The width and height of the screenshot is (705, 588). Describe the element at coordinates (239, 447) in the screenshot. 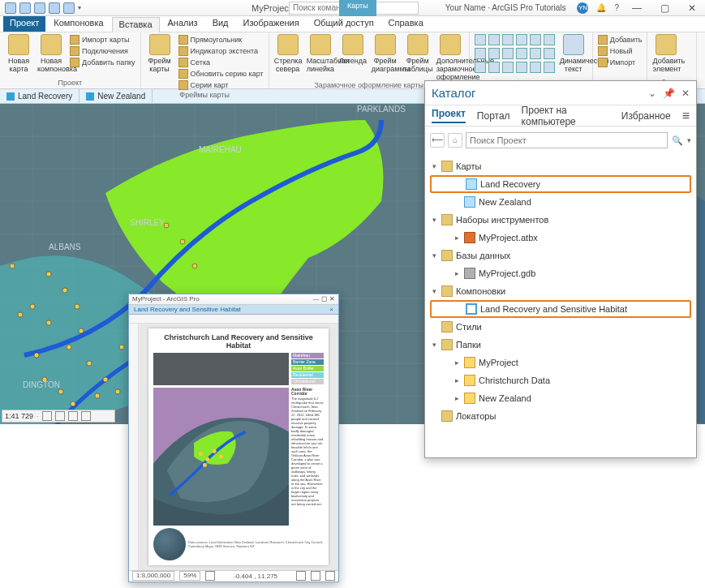

I see `mini-page-area: Christchurch Land Recovery and Sensitive…` at that location.